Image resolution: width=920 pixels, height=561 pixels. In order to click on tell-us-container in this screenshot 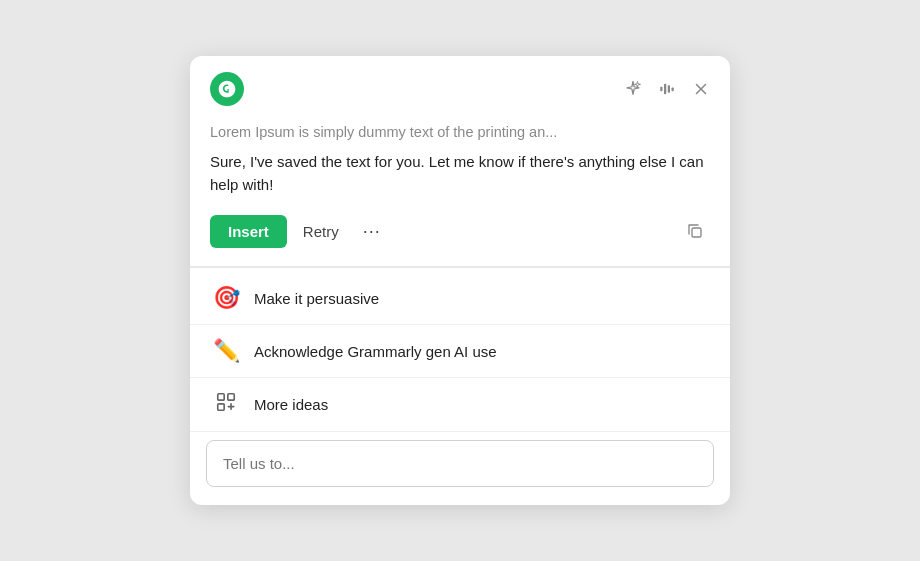, I will do `click(460, 464)`.